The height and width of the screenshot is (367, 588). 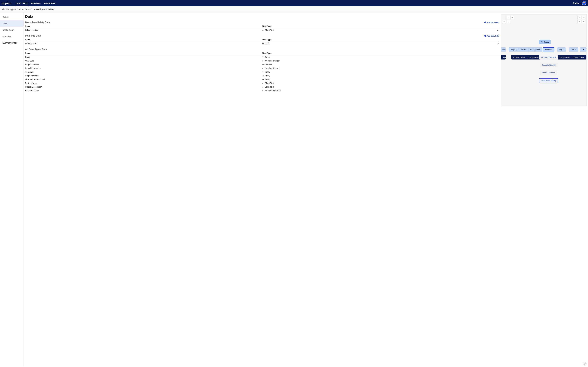 I want to click on sidebar-item-summary-page: Summary Page, so click(x=12, y=43).